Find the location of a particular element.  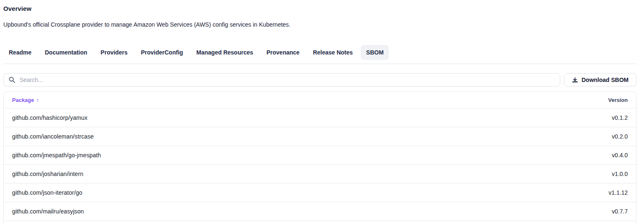

sort-ascending-icon: ↑ is located at coordinates (38, 100).